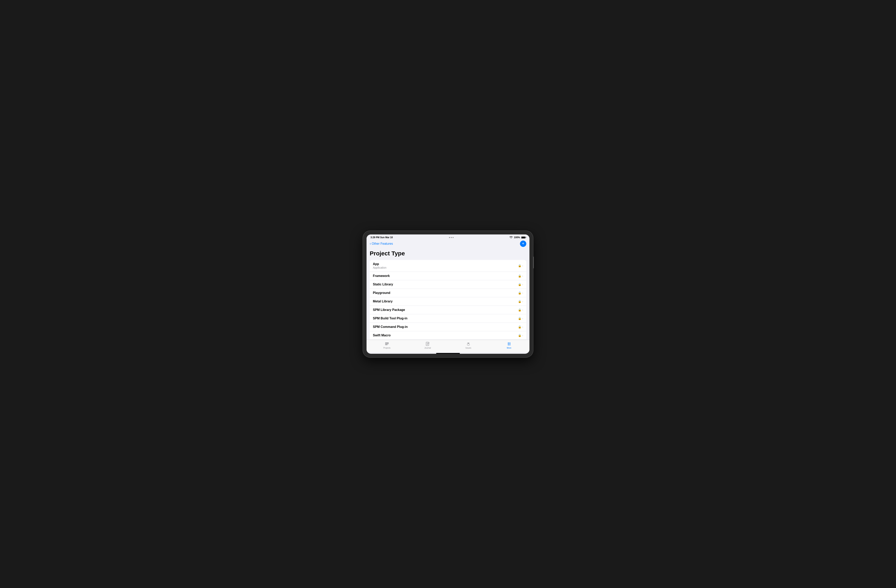  Describe the element at coordinates (448, 284) in the screenshot. I see `list-item: Static Library 🔒 ›` at that location.